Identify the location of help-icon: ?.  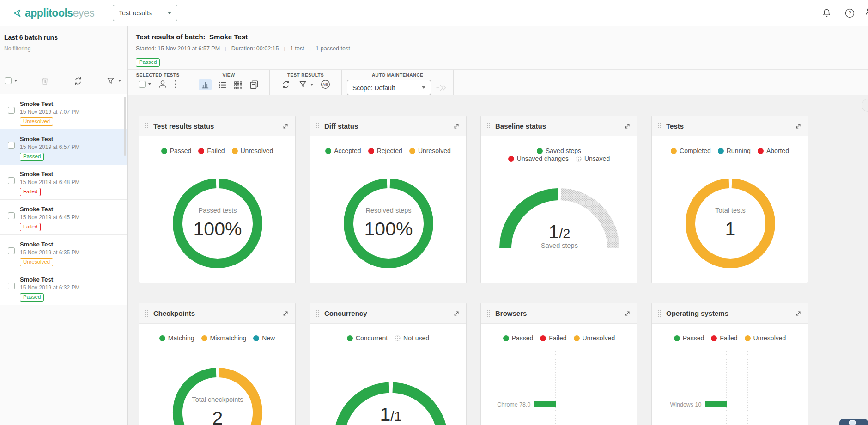
(850, 13).